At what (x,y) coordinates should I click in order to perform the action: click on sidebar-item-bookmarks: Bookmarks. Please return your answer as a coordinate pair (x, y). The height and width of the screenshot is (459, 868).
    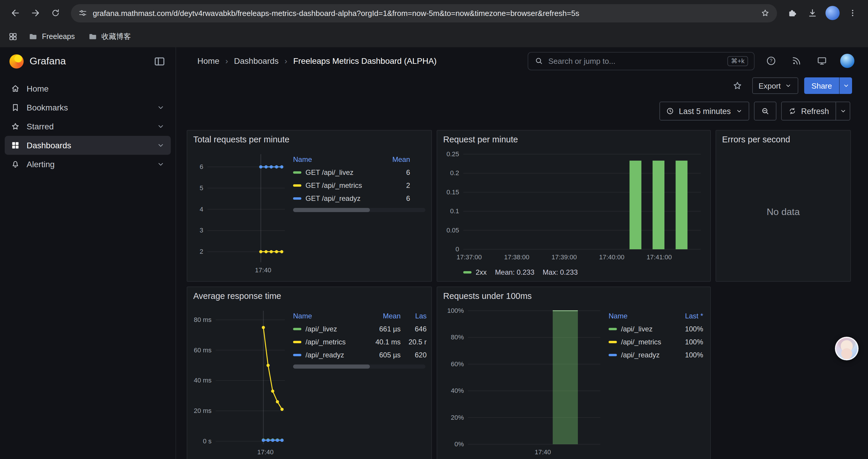
    Looking at the image, I should click on (88, 107).